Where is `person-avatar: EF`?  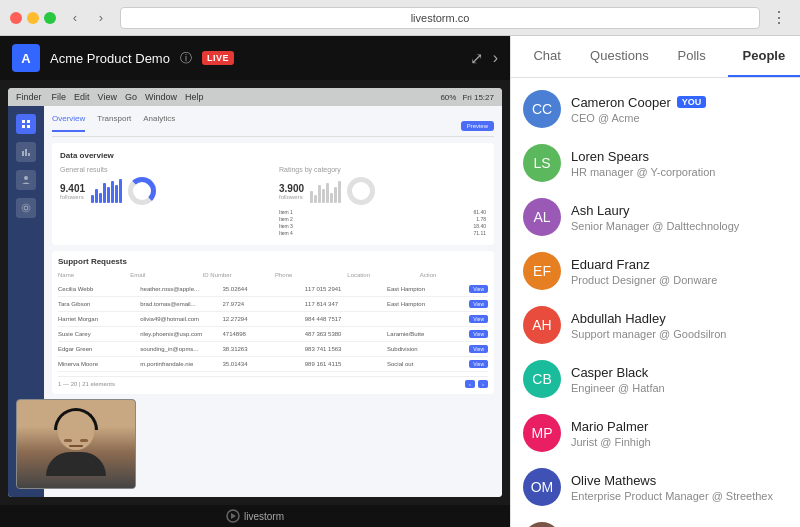 person-avatar: EF is located at coordinates (542, 271).